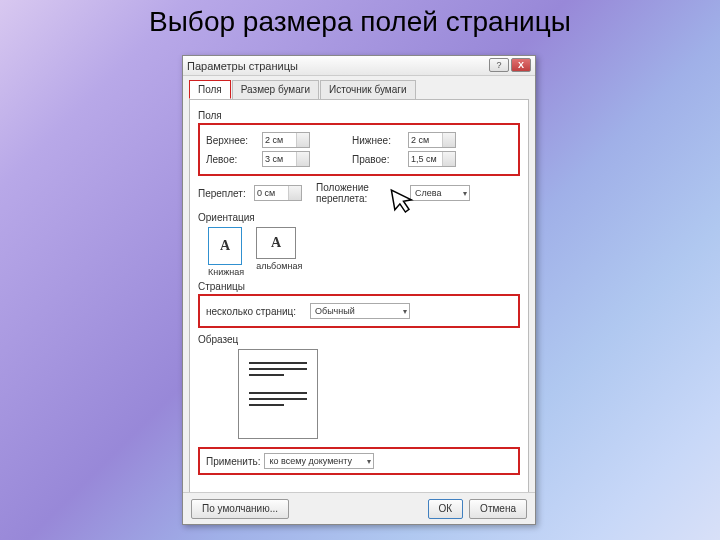 The height and width of the screenshot is (540, 720). I want to click on gutter-pos-select: Слева, so click(440, 193).